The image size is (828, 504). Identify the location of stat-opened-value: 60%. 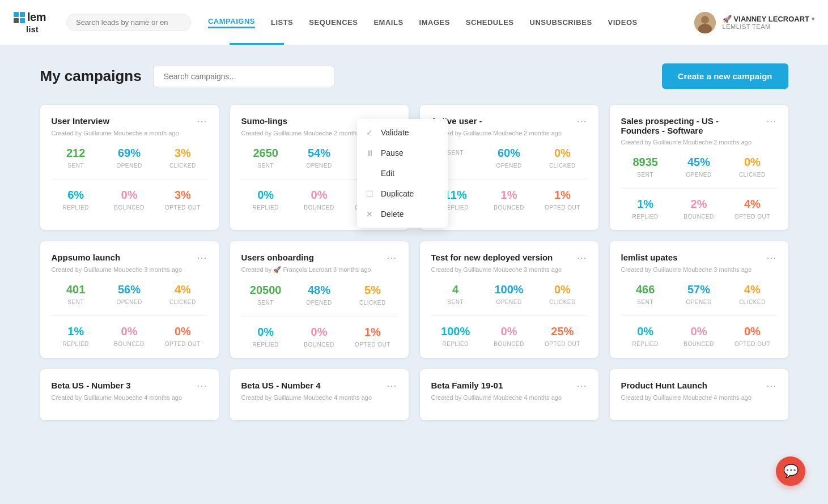
(509, 153).